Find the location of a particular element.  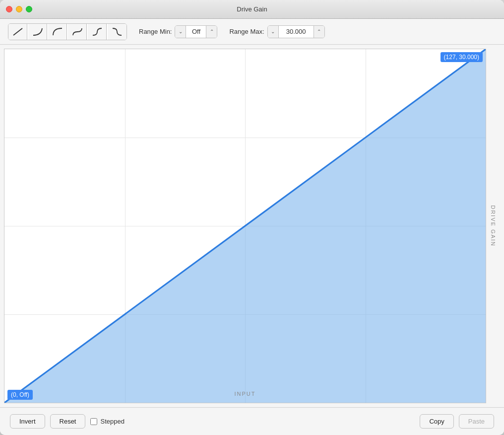

curve-step-down-button is located at coordinates (117, 32).